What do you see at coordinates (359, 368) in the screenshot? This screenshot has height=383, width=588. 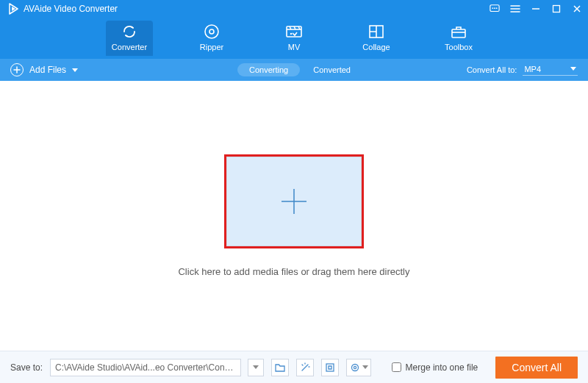 I see `settings-button` at bounding box center [359, 368].